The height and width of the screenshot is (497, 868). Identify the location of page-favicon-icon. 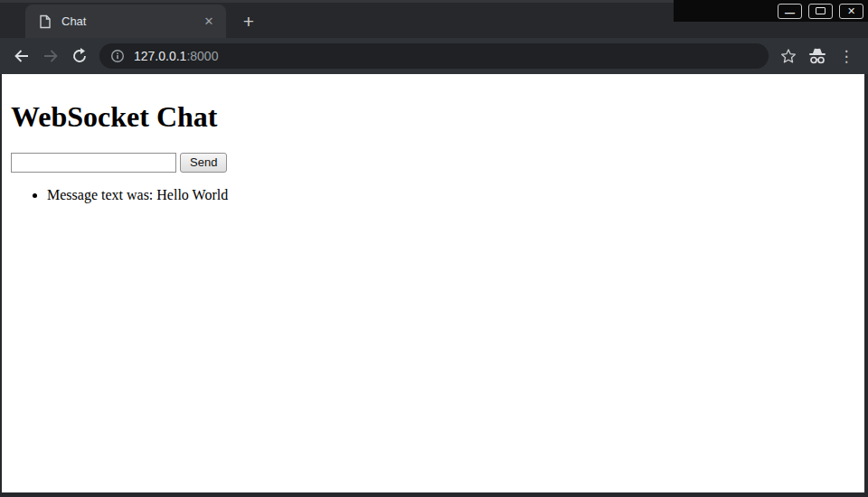
(45, 22).